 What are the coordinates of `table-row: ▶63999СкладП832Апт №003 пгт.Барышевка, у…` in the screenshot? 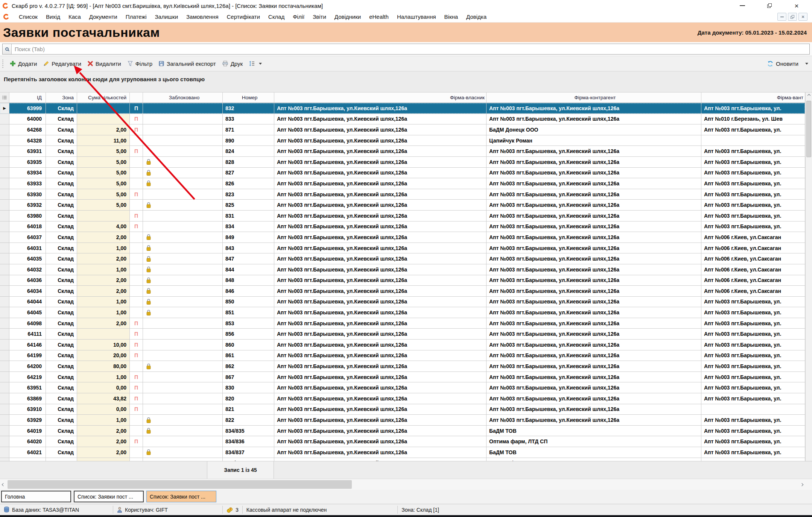 It's located at (403, 108).